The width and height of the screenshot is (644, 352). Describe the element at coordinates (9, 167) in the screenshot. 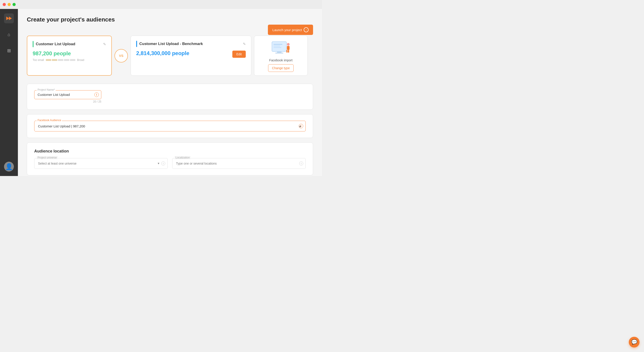

I see `avatar: 👤` at that location.